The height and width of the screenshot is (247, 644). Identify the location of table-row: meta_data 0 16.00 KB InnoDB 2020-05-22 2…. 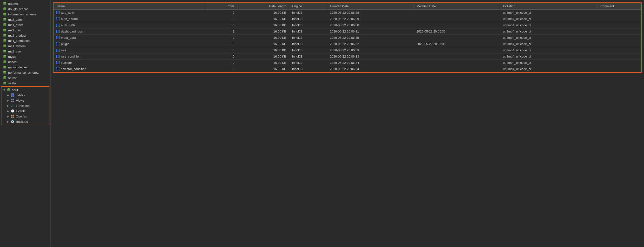
(347, 38).